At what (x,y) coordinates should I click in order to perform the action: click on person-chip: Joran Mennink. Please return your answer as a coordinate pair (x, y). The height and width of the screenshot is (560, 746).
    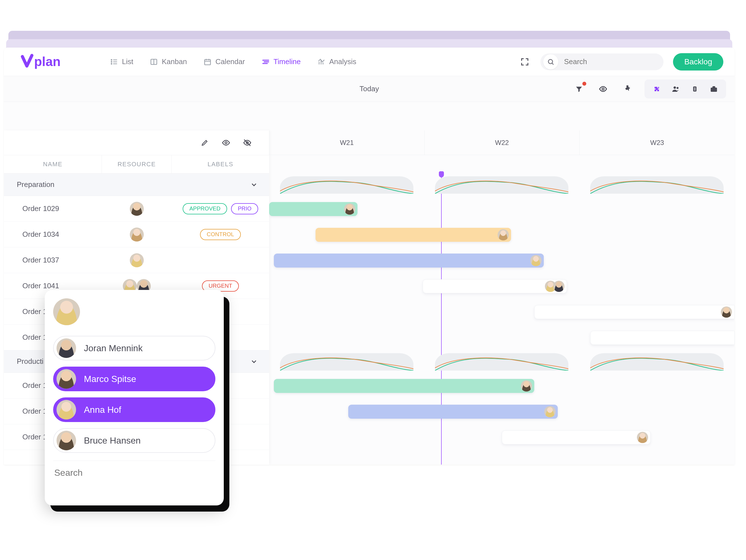
    Looking at the image, I should click on (134, 348).